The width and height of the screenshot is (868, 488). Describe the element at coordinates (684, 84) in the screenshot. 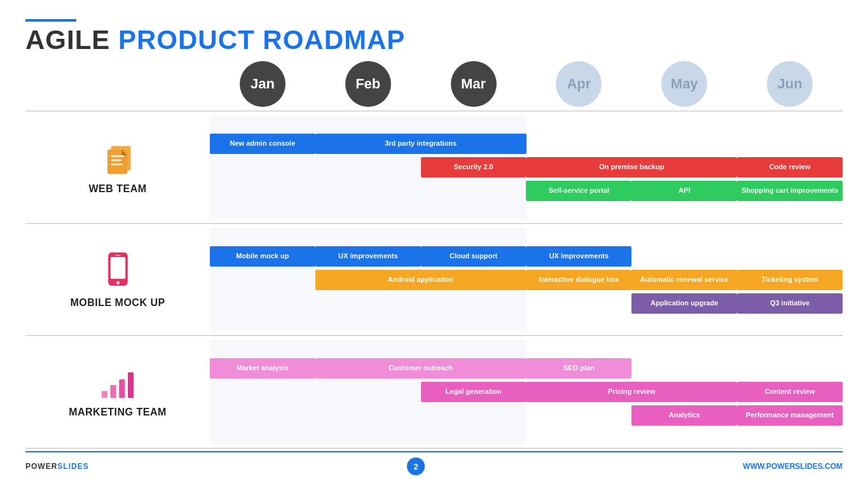

I see `month-circle-may: May` at that location.